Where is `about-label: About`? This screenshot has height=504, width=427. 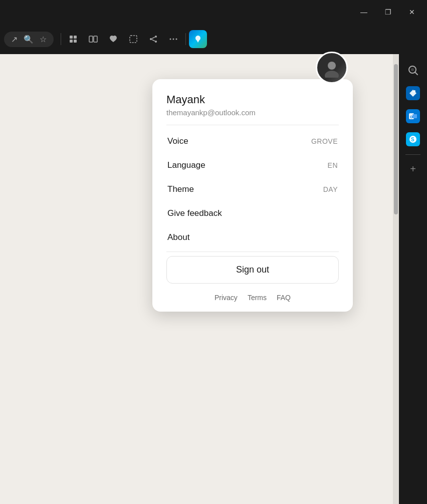
about-label: About is located at coordinates (178, 237).